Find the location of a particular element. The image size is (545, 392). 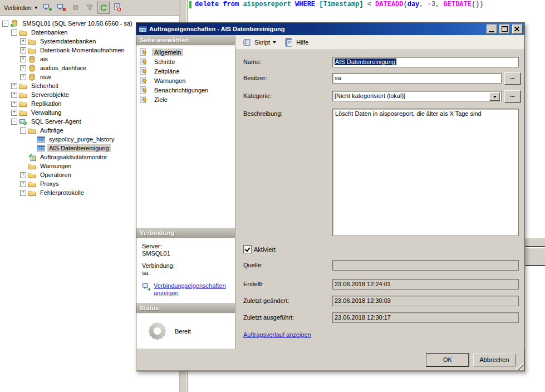

script-error-button is located at coordinates (117, 8).